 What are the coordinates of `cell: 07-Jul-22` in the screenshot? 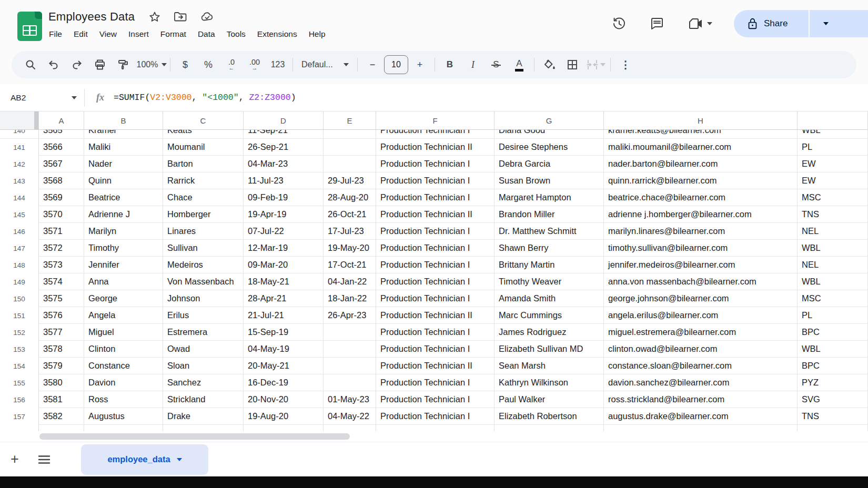 It's located at (284, 231).